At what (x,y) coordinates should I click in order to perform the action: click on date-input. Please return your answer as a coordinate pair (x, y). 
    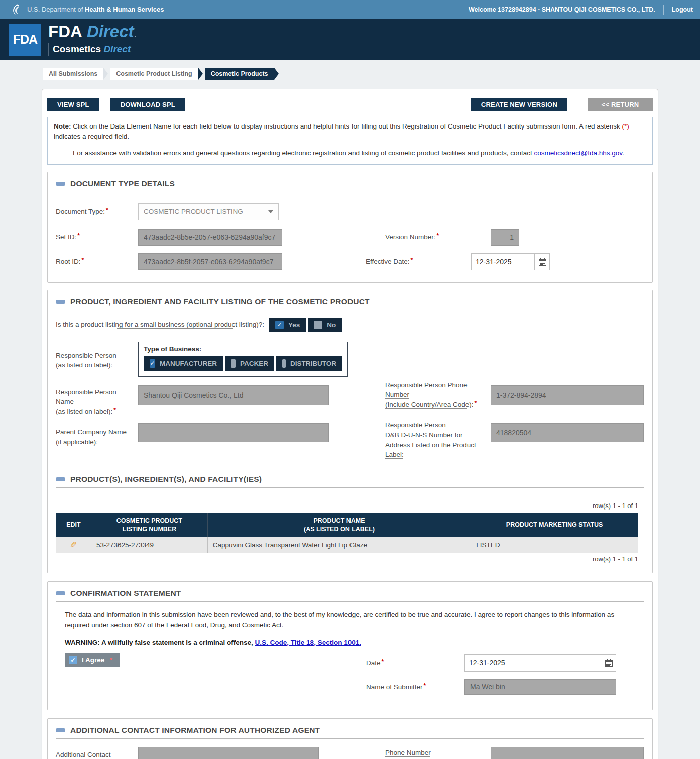
    Looking at the image, I should click on (533, 663).